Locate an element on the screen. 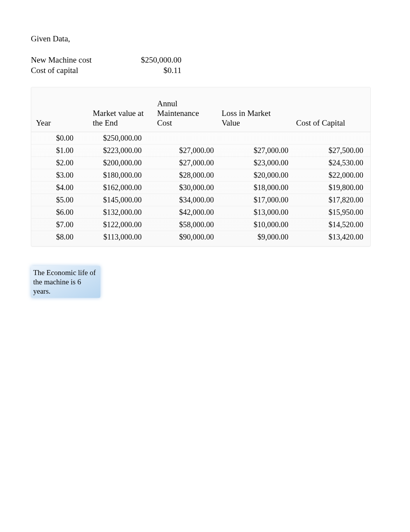  machine-cost-label: New Machine cost is located at coordinates (79, 60).